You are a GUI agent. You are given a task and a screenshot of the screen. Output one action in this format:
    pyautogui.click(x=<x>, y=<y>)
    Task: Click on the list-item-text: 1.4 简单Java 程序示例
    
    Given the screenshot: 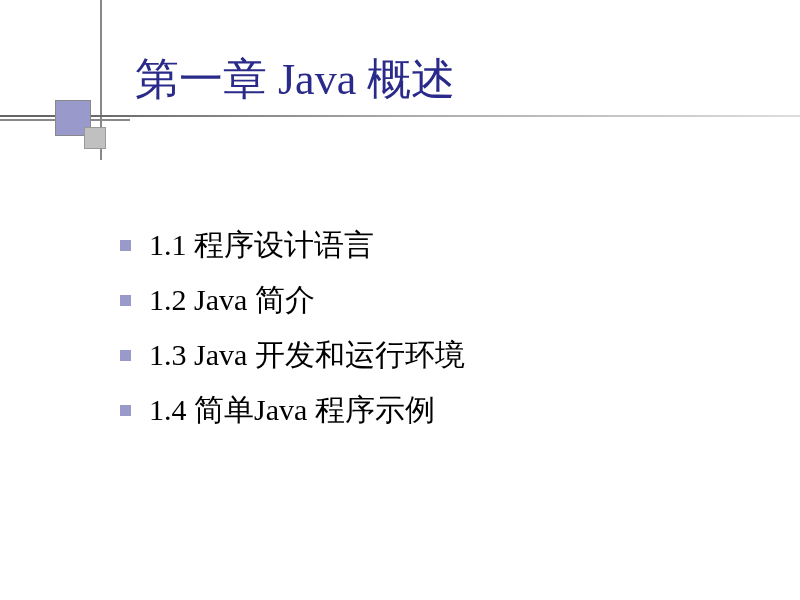 What is the action you would take?
    pyautogui.click(x=292, y=410)
    